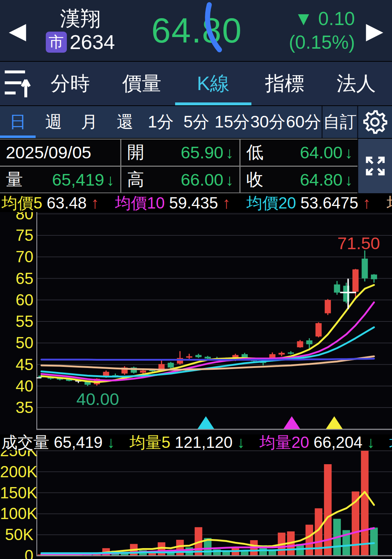 The width and height of the screenshot is (392, 559). What do you see at coordinates (50, 203) in the screenshot?
I see `ma-legend-item: 均價563.48↑` at bounding box center [50, 203].